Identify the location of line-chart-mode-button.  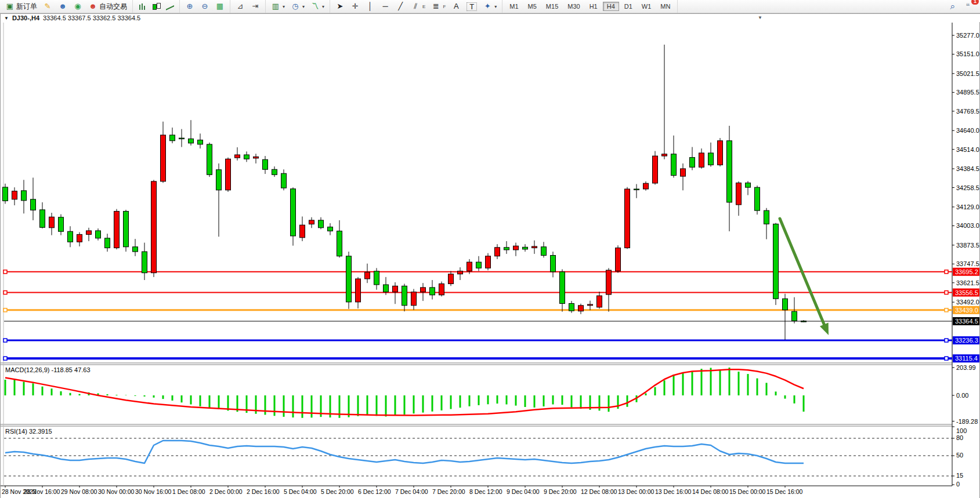
(170, 6).